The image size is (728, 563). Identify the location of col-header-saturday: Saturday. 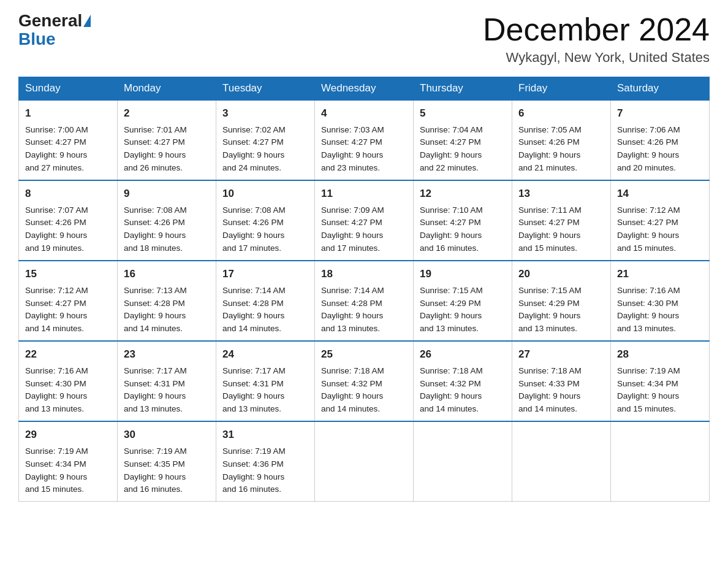
(661, 89).